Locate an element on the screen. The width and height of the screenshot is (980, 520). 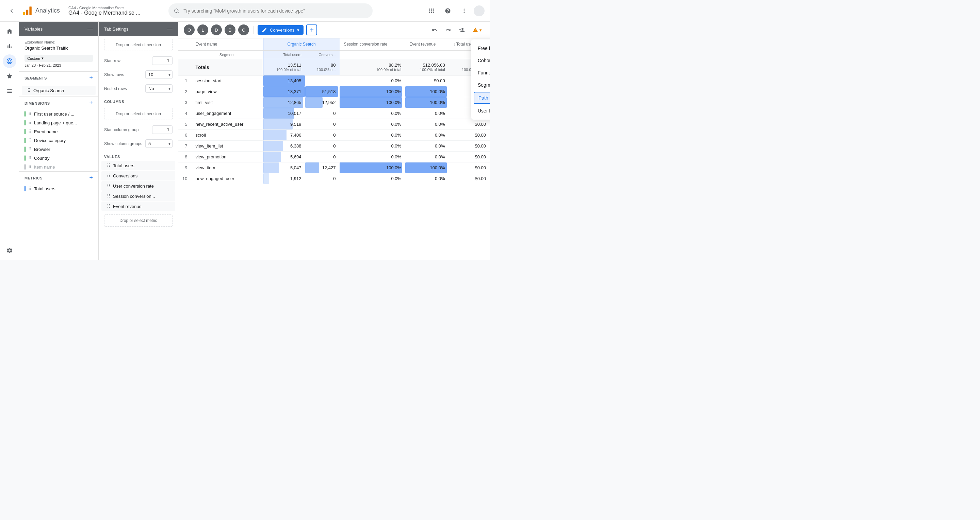
row-total-users: 1,912 is located at coordinates (284, 179).